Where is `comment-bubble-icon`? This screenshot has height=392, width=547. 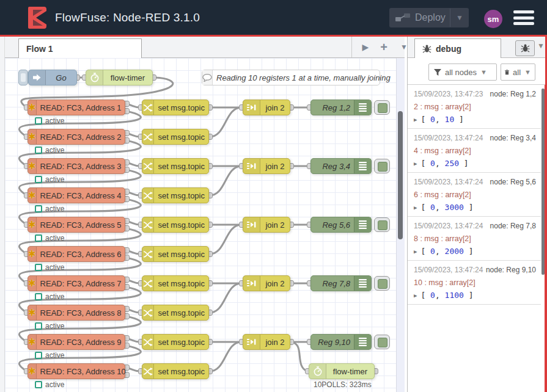 comment-bubble-icon is located at coordinates (208, 78).